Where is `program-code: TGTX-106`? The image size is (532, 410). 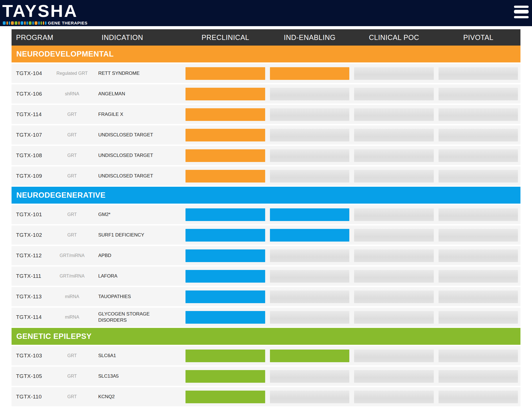
program-code: TGTX-106 is located at coordinates (33, 94).